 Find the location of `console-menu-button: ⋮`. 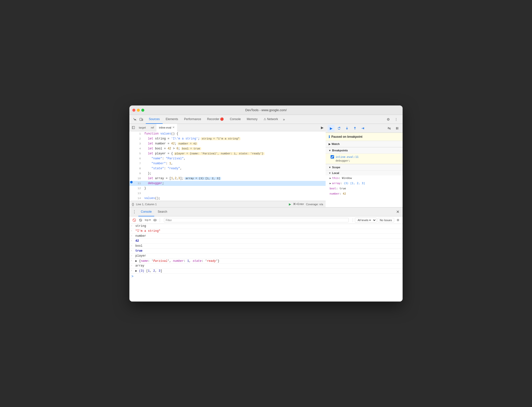

console-menu-button: ⋮ is located at coordinates (134, 212).